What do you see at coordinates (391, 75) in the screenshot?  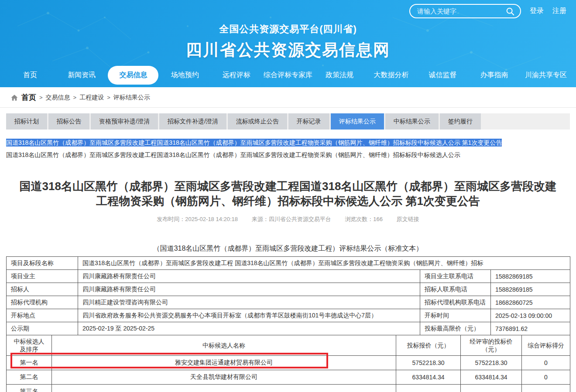 I see `nav-big-data: 大数据分析` at bounding box center [391, 75].